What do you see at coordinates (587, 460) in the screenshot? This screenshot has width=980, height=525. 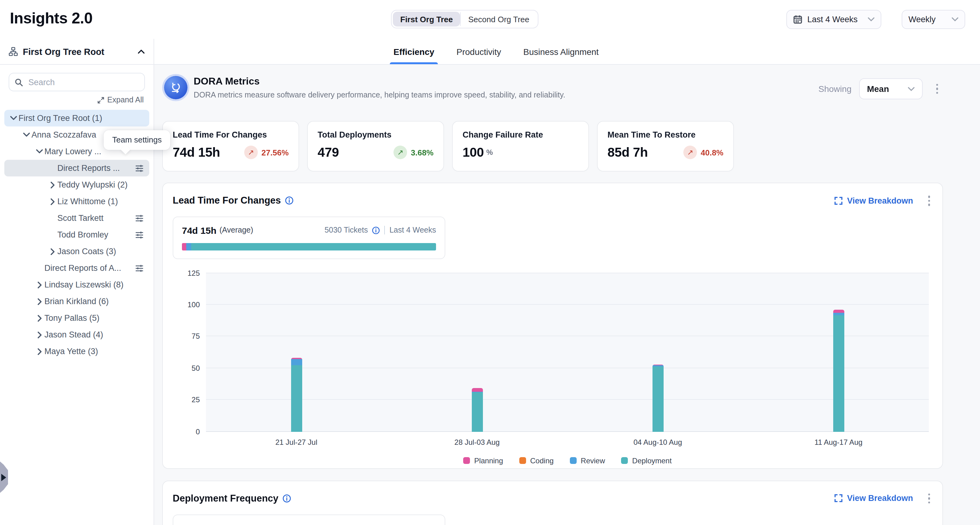 I see `legend-item-review: Review` at bounding box center [587, 460].